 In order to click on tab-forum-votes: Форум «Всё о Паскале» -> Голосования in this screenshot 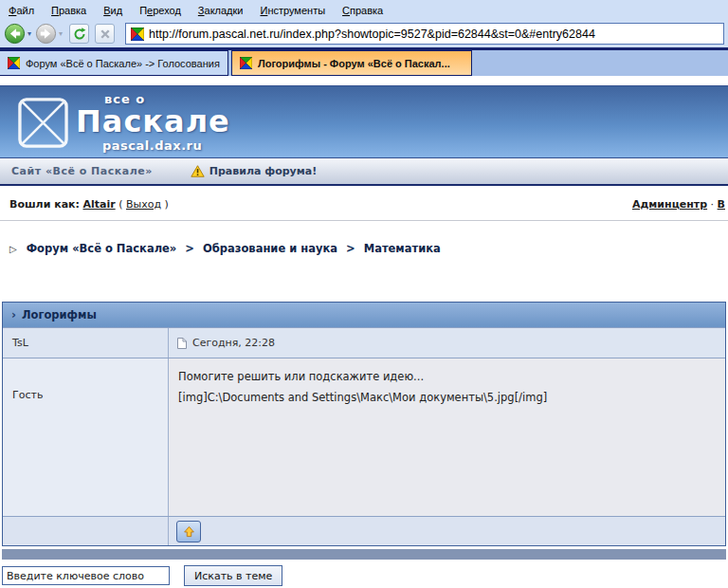, I will do `click(114, 63)`.